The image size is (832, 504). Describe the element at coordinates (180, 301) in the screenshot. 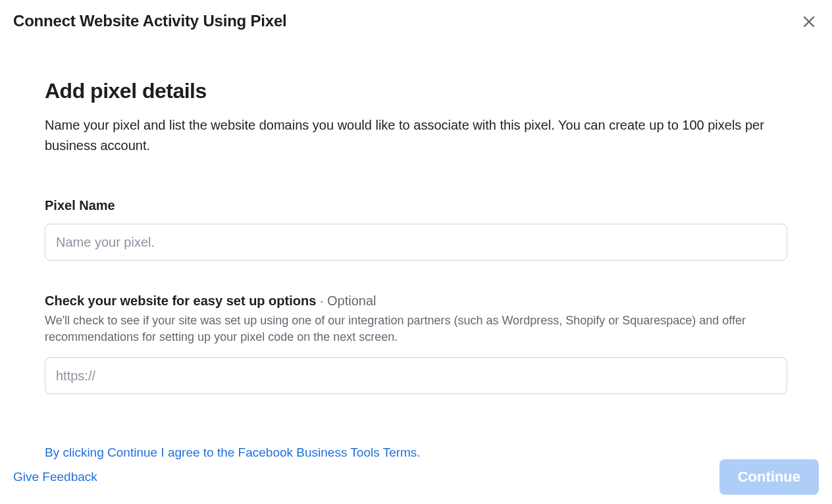

I see `website-check-label-text: Check your website for easy set up optio…` at that location.